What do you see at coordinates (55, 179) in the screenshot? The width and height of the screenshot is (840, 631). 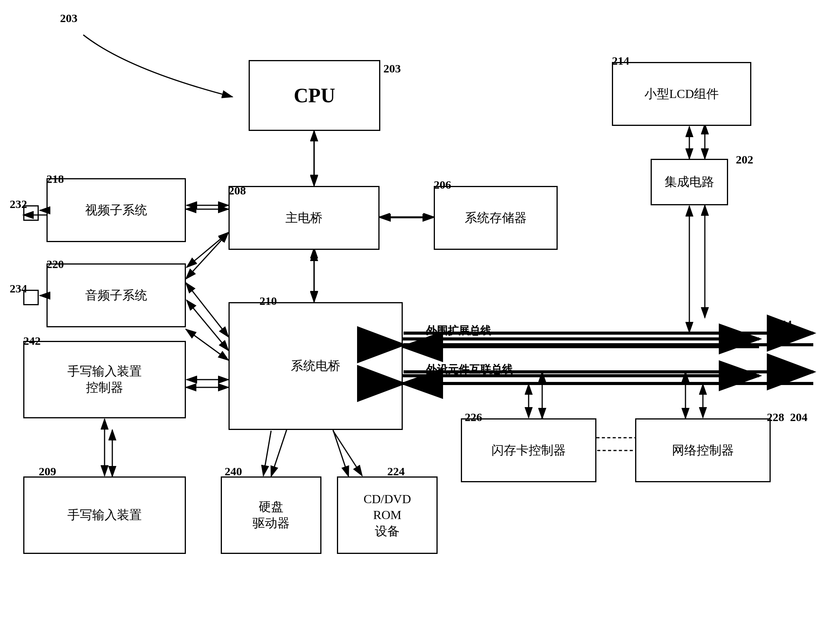 I see `ref-218: 218` at bounding box center [55, 179].